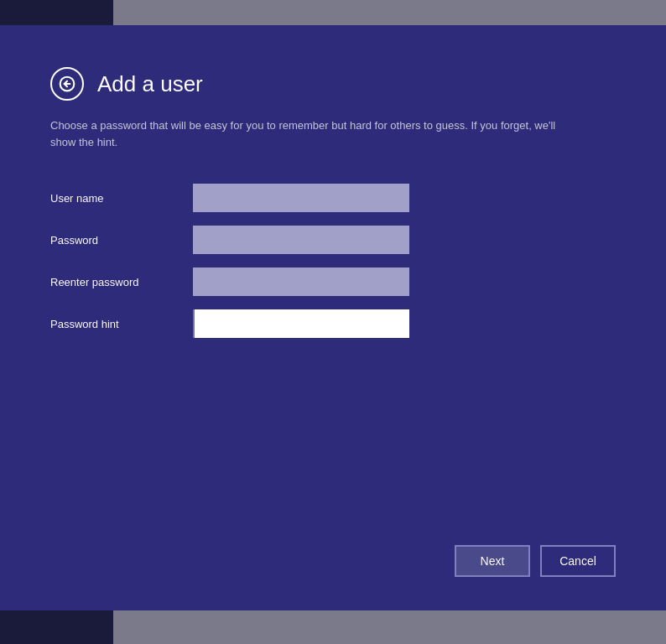  What do you see at coordinates (333, 627) in the screenshot?
I see `bottom-bar` at bounding box center [333, 627].